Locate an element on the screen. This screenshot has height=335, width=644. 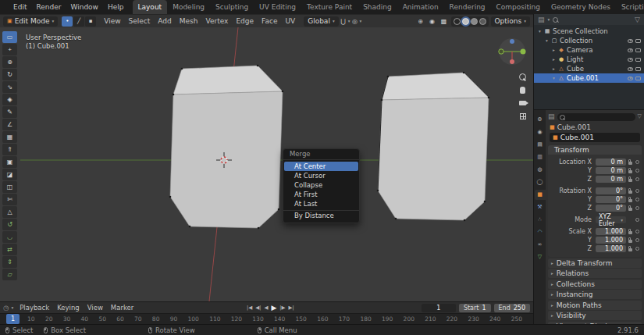
shading-wireframe-button is located at coordinates (457, 22).